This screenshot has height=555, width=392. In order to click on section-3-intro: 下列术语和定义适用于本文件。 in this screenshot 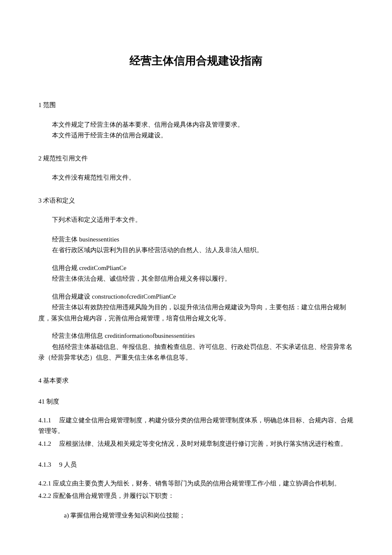, I will do `click(203, 220)`.